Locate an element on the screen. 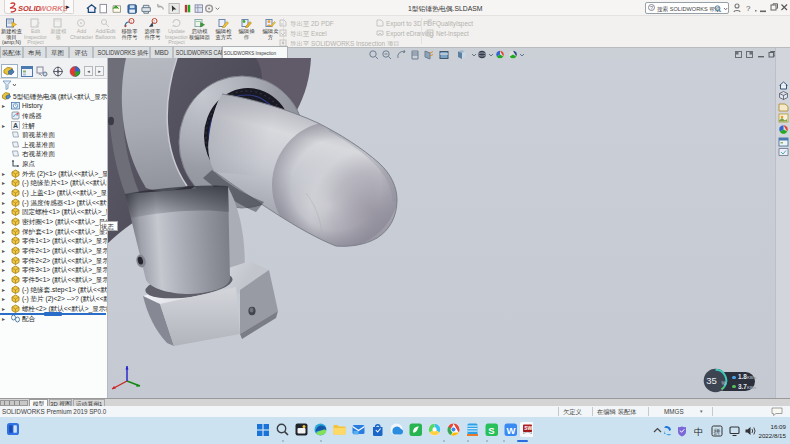  svg-text: SW is located at coordinates (528, 428).